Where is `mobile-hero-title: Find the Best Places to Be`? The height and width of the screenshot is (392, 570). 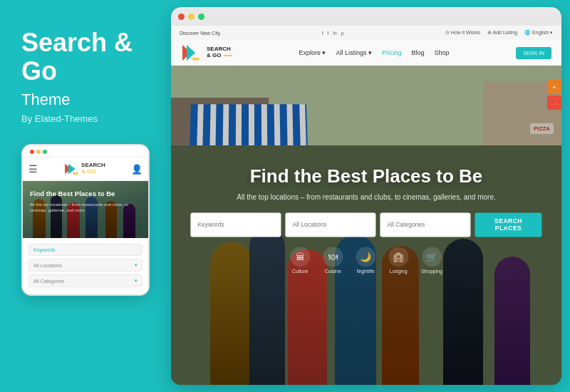
mobile-hero-title: Find the Best Places to Be is located at coordinates (86, 194).